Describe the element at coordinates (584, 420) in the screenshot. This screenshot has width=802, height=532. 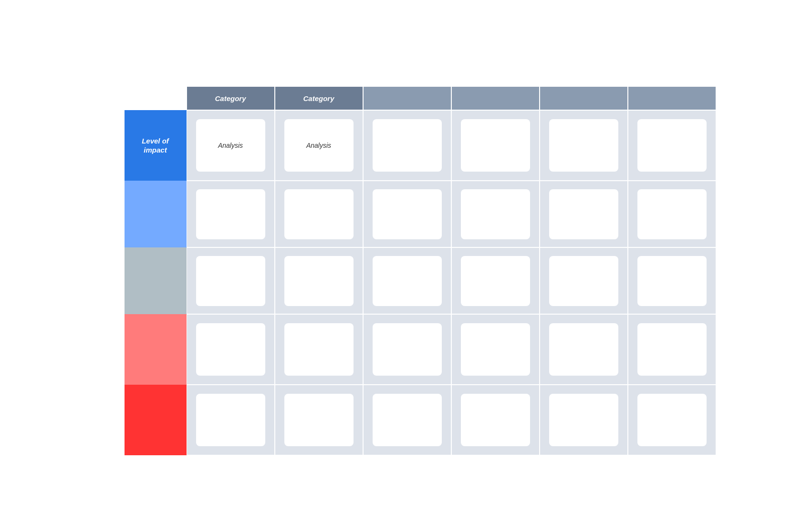
I see `cell-r5c5` at that location.